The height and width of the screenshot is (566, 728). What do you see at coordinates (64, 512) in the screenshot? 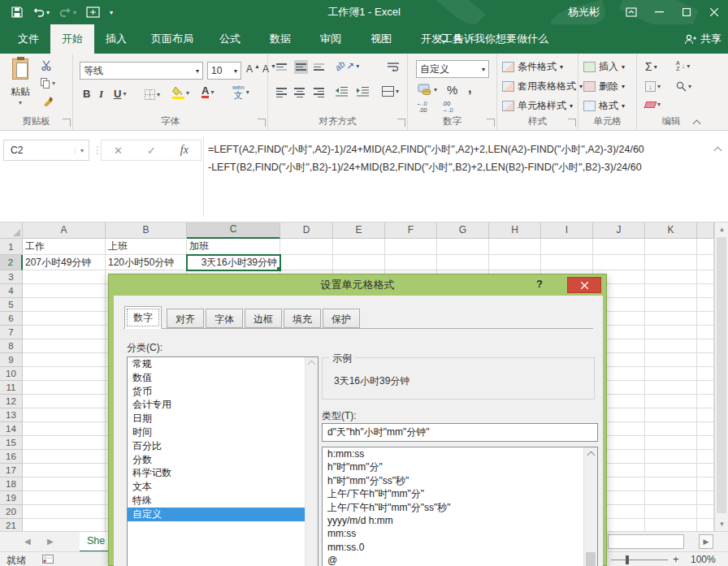
I see `cell-A20` at bounding box center [64, 512].